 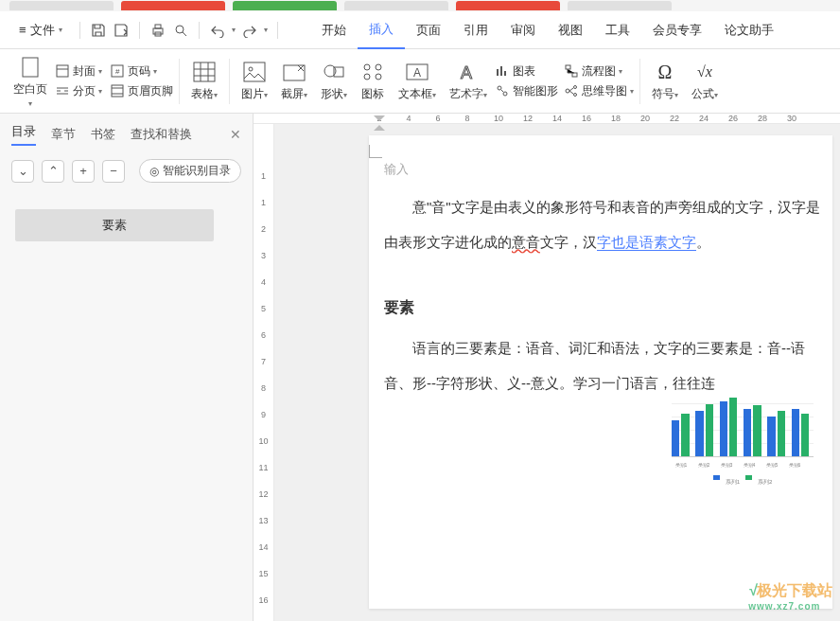 I want to click on spellcheck-text: 意音, so click(x=526, y=242).